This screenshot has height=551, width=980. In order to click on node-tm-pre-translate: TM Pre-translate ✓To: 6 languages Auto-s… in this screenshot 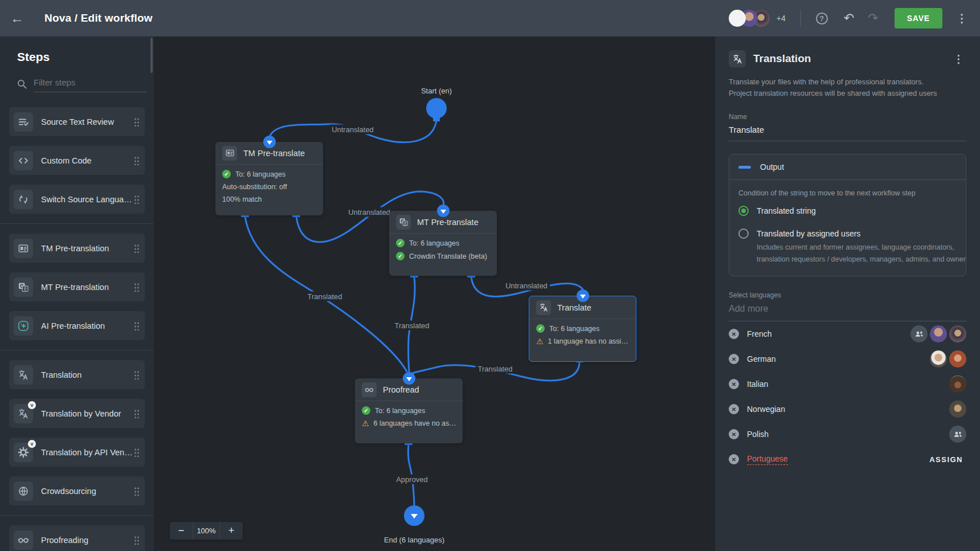, I will do `click(269, 179)`.